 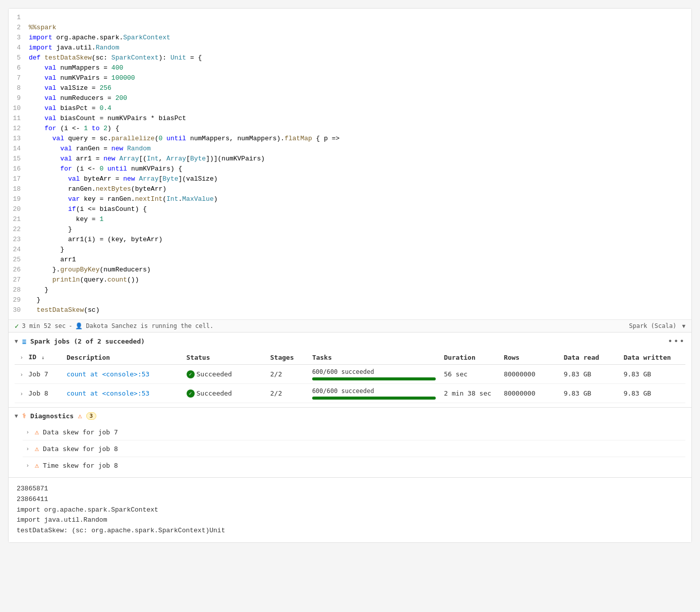 I want to click on line-content: val numMappers = 400, so click(x=360, y=68).